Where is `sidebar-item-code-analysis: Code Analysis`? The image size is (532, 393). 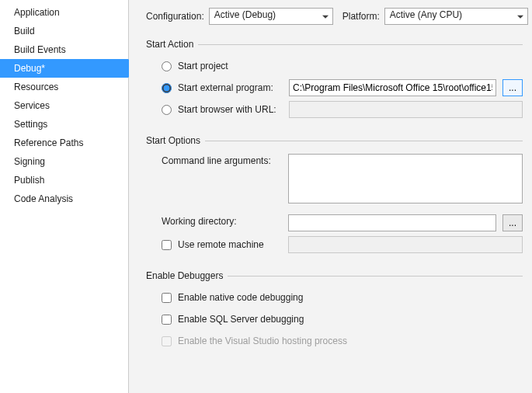 sidebar-item-code-analysis: Code Analysis is located at coordinates (64, 199).